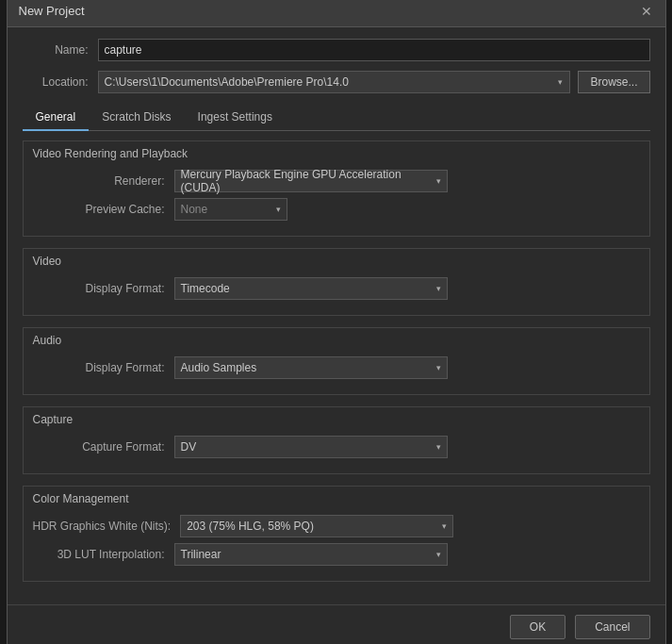 The image size is (672, 644). I want to click on location-dropdown-arrow: ▾, so click(561, 82).